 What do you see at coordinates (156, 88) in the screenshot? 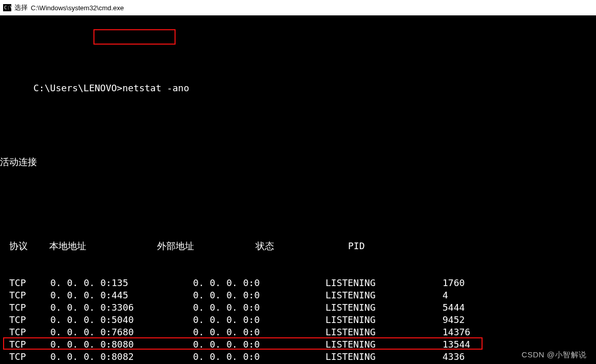
I see `prompt-command: netstat -ano` at bounding box center [156, 88].